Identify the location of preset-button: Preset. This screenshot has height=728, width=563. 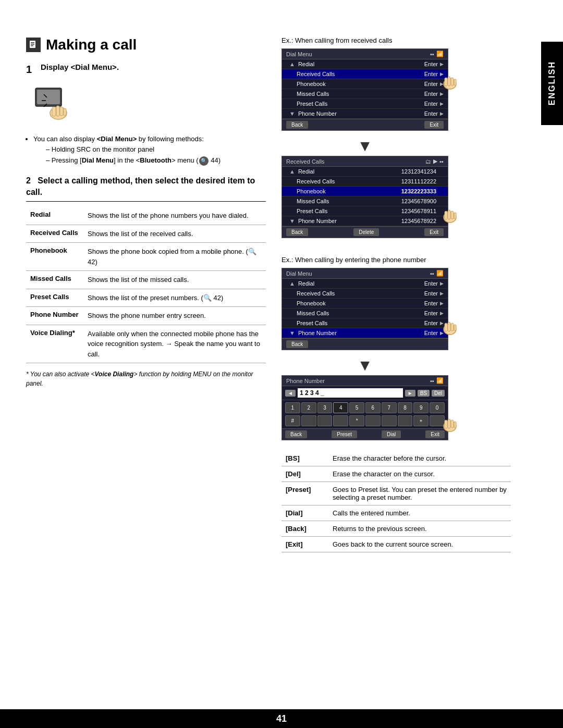
(344, 435).